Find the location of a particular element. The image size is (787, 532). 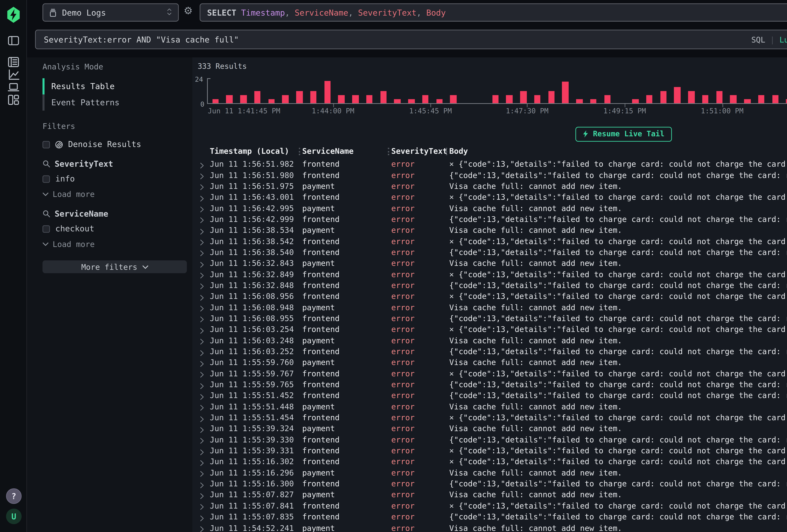

panel-left-icon is located at coordinates (14, 41).